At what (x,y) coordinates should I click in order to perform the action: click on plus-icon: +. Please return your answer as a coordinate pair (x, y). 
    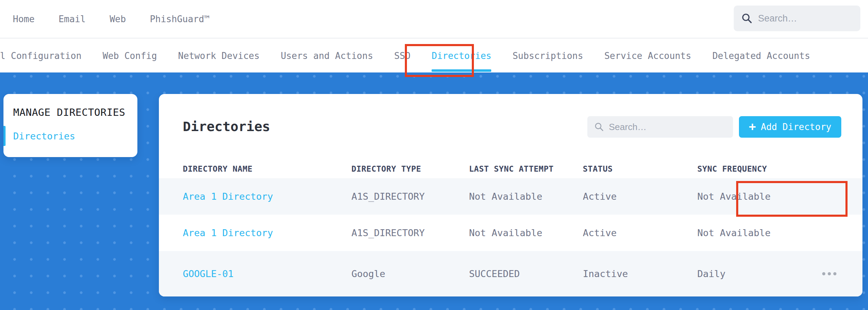
    Looking at the image, I should click on (752, 127).